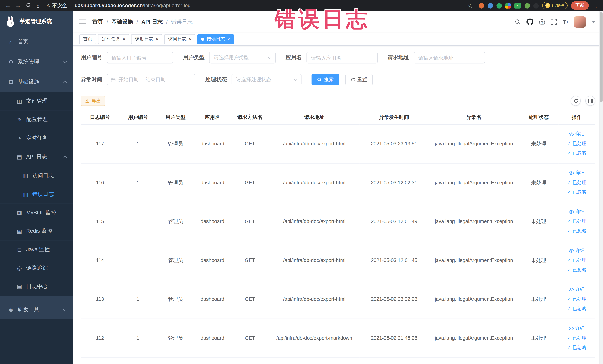  What do you see at coordinates (577, 144) in the screenshot?
I see `cell-actions: 详细 ✓已处理 ✓已忽略` at bounding box center [577, 144].